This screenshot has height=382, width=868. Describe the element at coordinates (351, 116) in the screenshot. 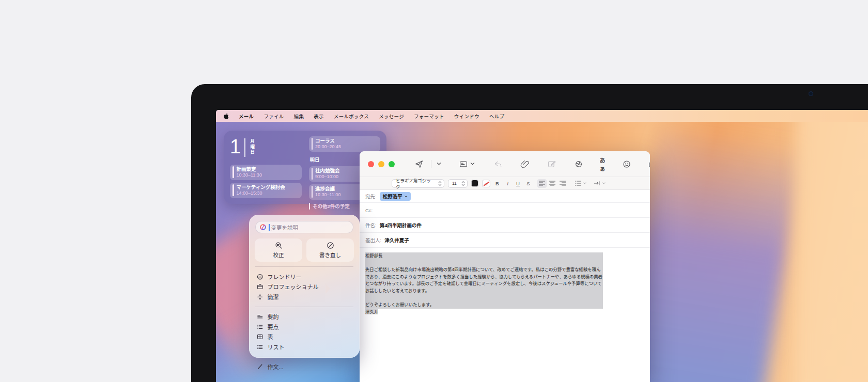

I see `menu-item-mailbox: メールボックス` at that location.